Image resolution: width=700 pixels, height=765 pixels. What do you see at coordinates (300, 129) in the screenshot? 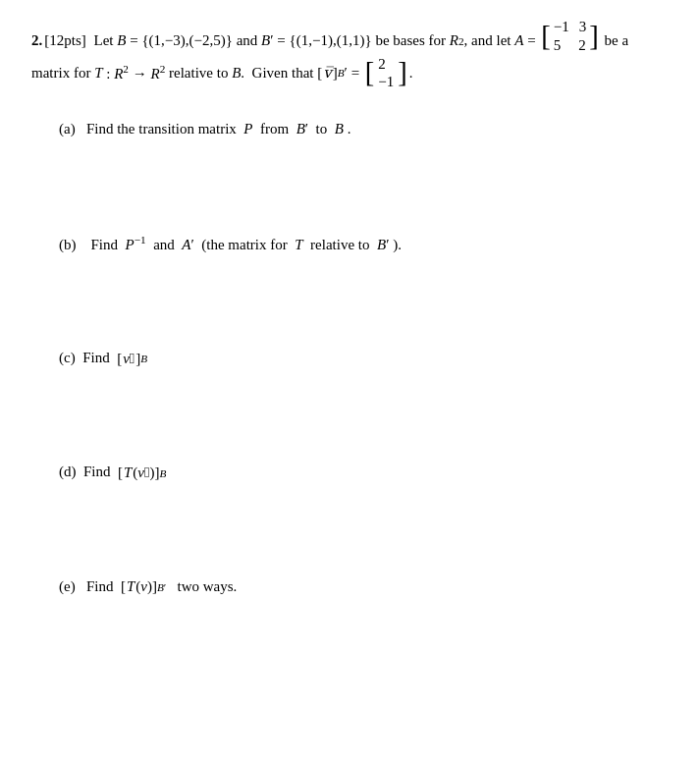
I see `part-a-Bprime: B` at bounding box center [300, 129].